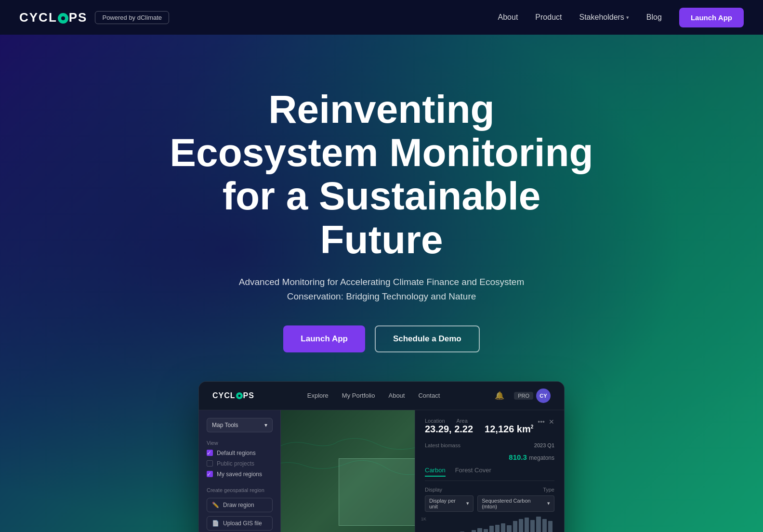 The height and width of the screenshot is (532, 763). What do you see at coordinates (489, 524) in the screenshot?
I see `chart-container: 1K 750 500 250` at bounding box center [489, 524].